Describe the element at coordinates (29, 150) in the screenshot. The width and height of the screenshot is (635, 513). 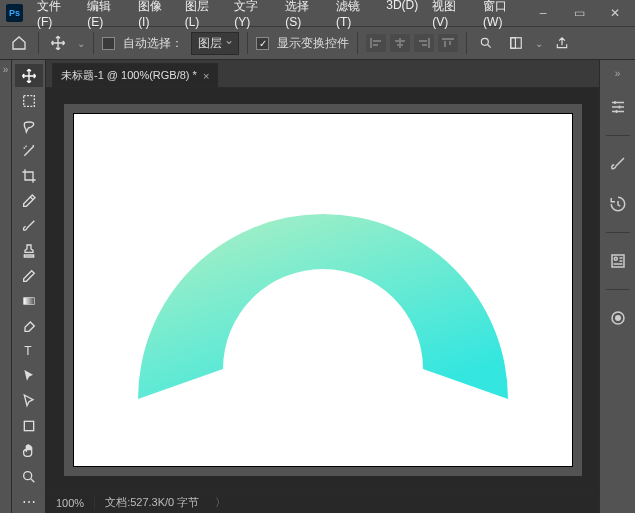
I see `magic-wand-tool` at that location.